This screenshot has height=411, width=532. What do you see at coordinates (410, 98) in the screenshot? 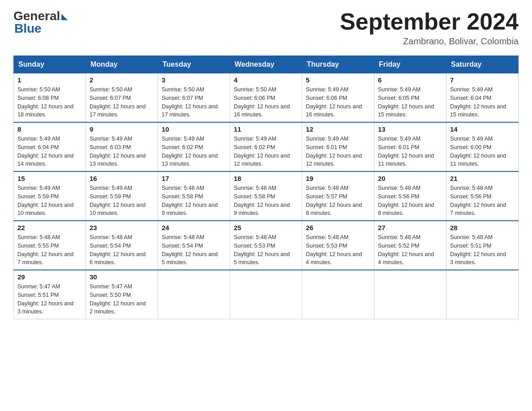
I see `calendar-day-cell: 6Sunrise: 5:49 AMSunset: 6:05 PMDaylight…` at bounding box center [410, 98].